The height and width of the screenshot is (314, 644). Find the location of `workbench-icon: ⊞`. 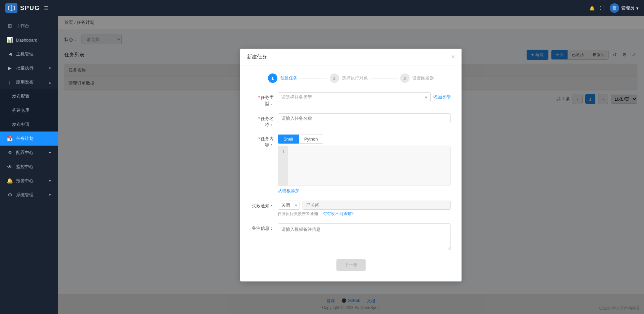

workbench-icon: ⊞ is located at coordinates (10, 26).